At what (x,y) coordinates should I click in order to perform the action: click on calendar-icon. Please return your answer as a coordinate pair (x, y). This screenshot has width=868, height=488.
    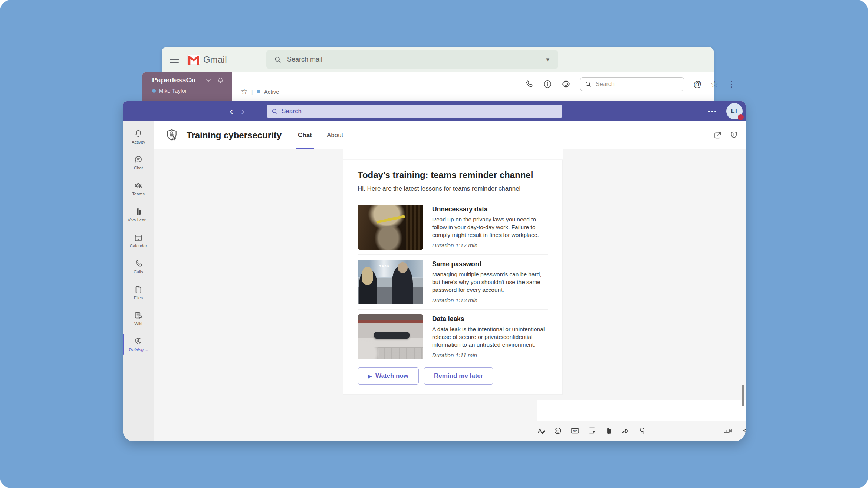
    Looking at the image, I should click on (138, 238).